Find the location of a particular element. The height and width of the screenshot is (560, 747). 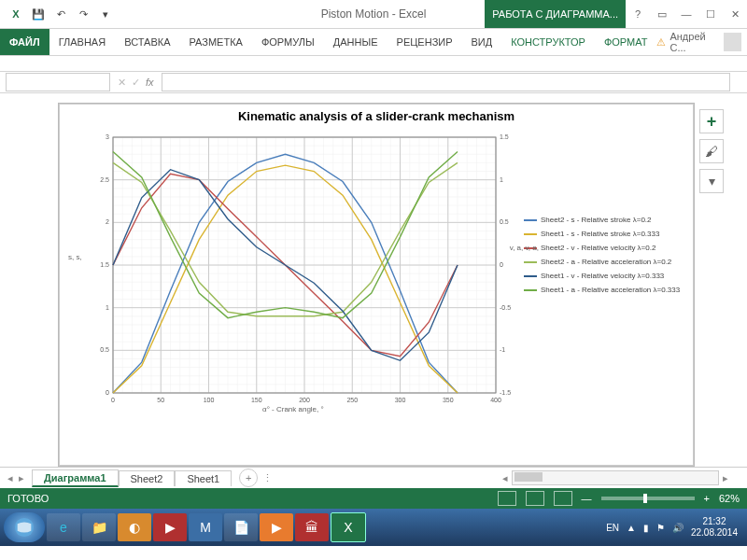

sheet-tab: Sheet2 is located at coordinates (148, 478).